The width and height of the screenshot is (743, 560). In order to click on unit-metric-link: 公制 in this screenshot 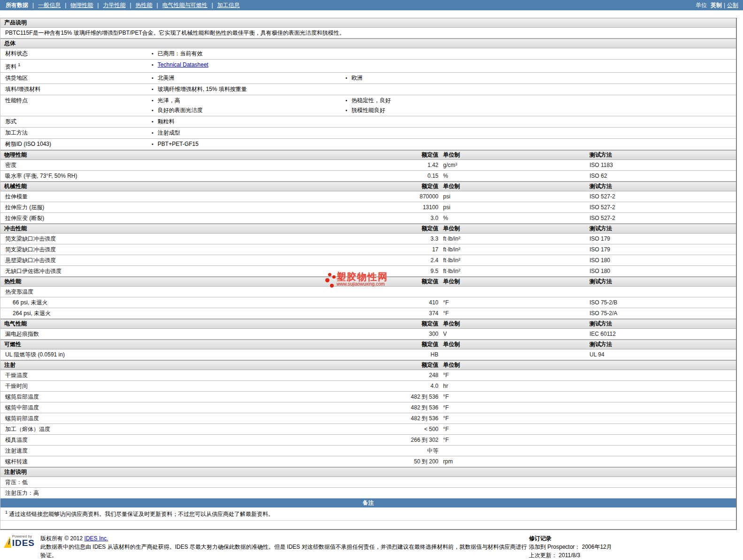, I will do `click(733, 6)`.